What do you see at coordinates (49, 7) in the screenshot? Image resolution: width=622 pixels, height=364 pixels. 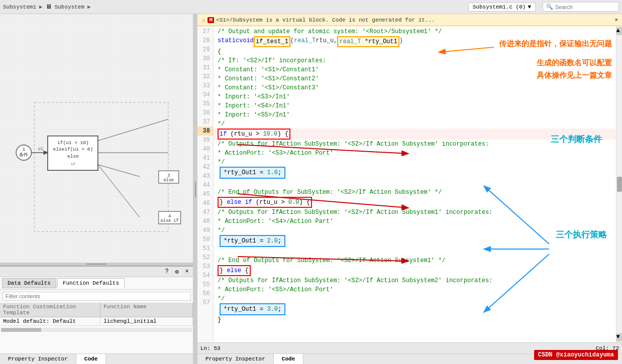 I see `breadcrumb-icon: 🖥` at bounding box center [49, 7].